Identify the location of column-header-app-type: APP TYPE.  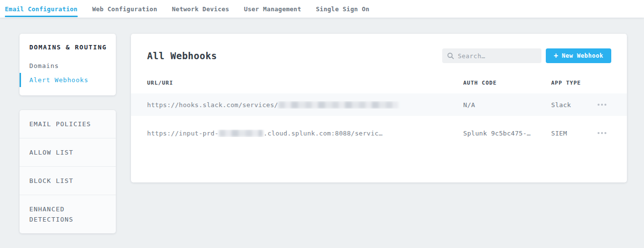
(571, 83).